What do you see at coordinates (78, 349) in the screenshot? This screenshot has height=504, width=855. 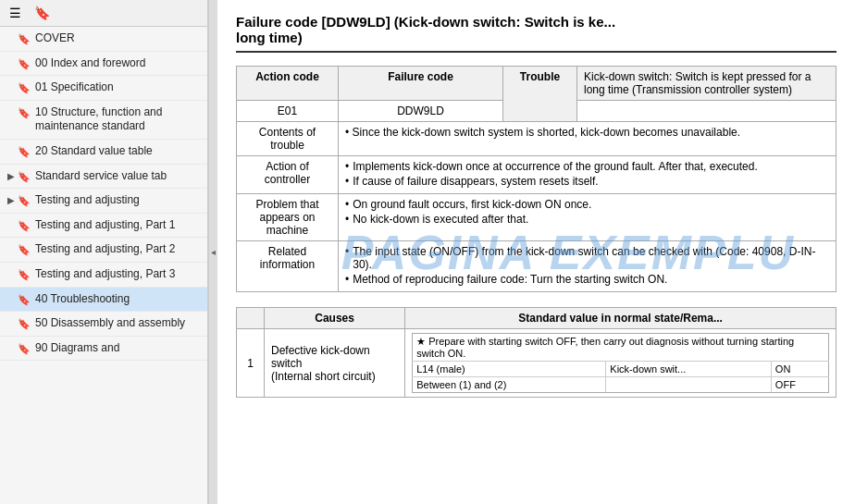 I see `sidebar-item-label: 90 Diagrams and` at bounding box center [78, 349].